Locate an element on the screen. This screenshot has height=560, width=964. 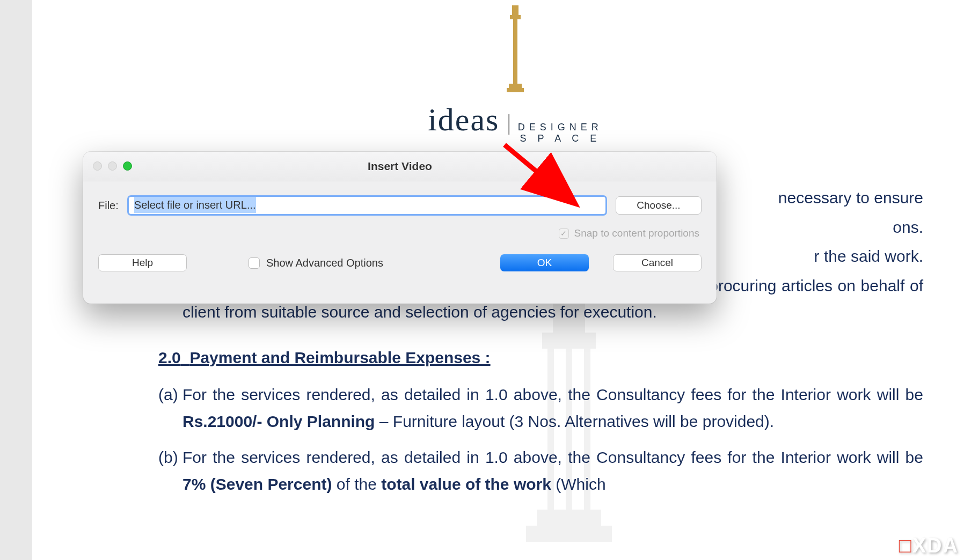
dialog-title: Insert Video is located at coordinates (400, 166).